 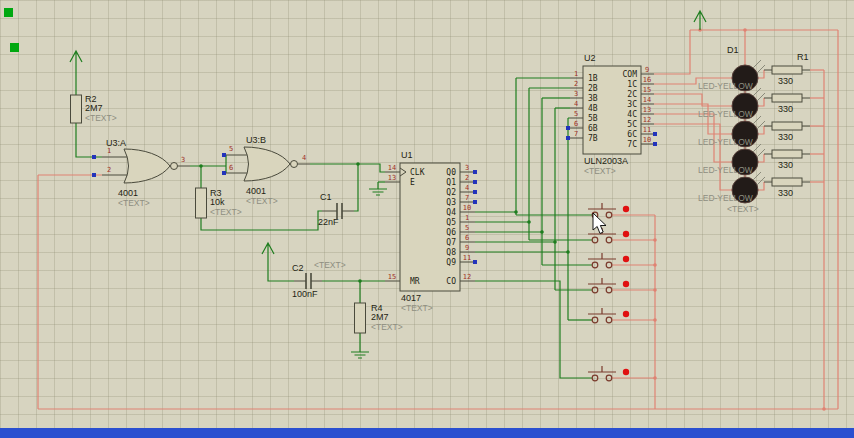 I want to click on part-value: 100nF, so click(x=305, y=294).